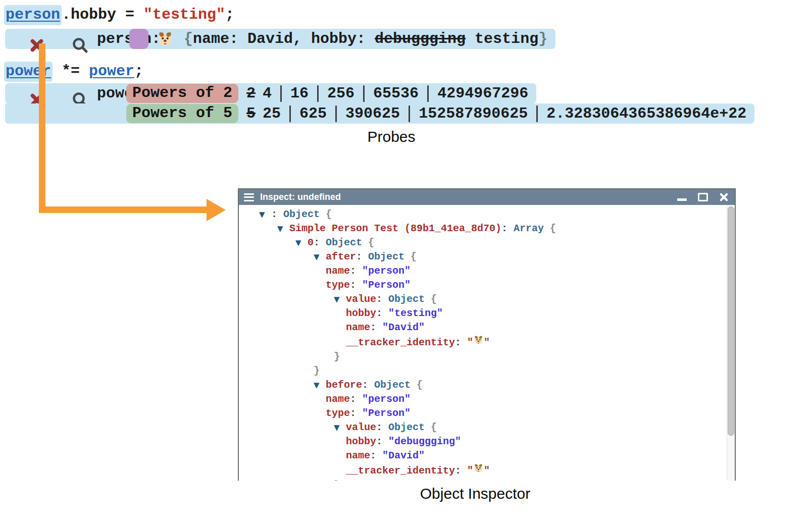 Image resolution: width=812 pixels, height=524 pixels. Describe the element at coordinates (487, 313) in the screenshot. I see `tree-line: hobby: "testing"` at that location.